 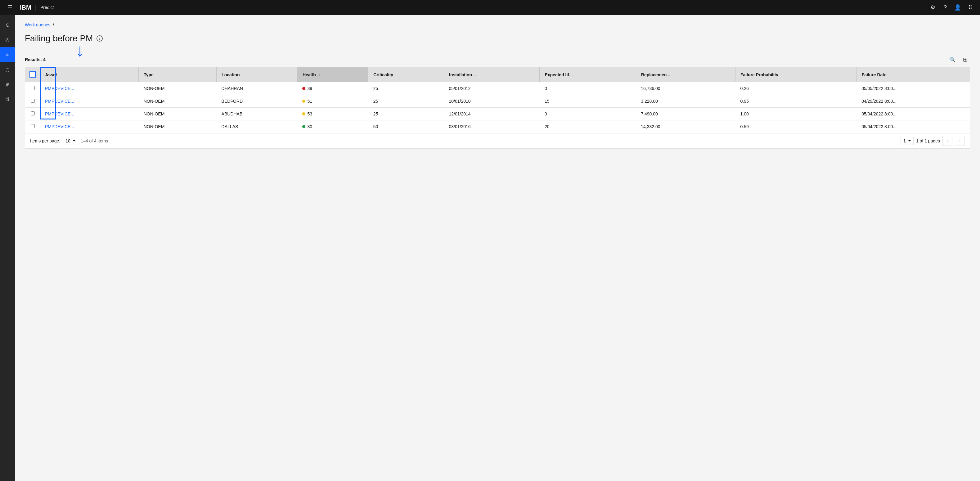 What do you see at coordinates (498, 114) in the screenshot?
I see `table-row: PMPDEVICE...NON-OEMABUDHABI532512/01/201…` at bounding box center [498, 114].